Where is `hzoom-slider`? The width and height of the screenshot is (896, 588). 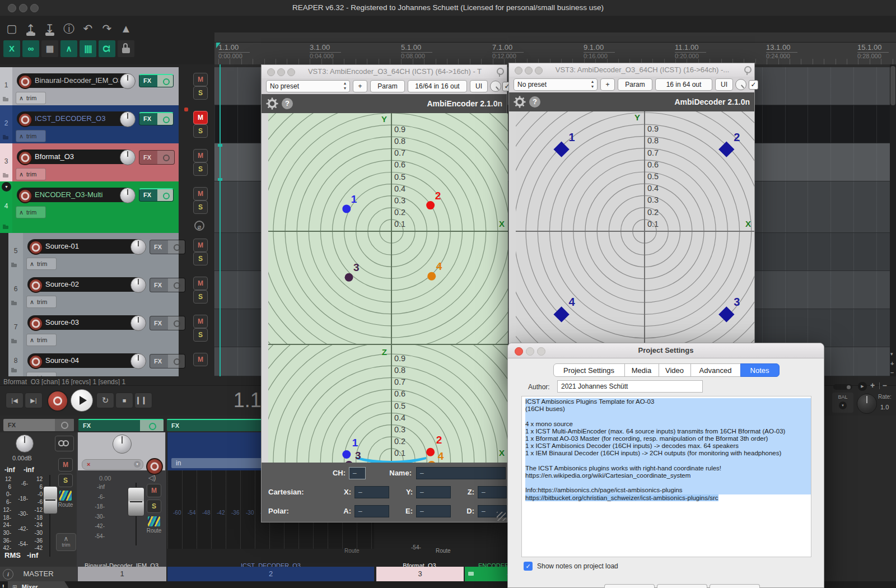 hzoom-slider is located at coordinates (843, 387).